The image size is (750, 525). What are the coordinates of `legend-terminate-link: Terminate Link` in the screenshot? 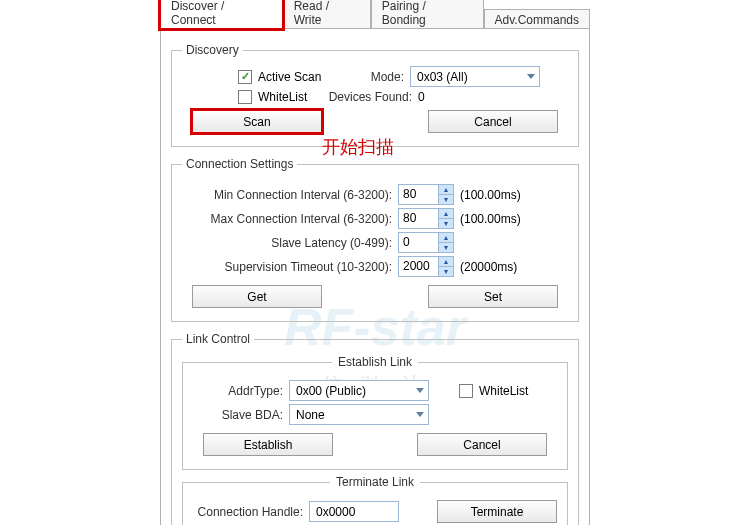 It's located at (375, 482).